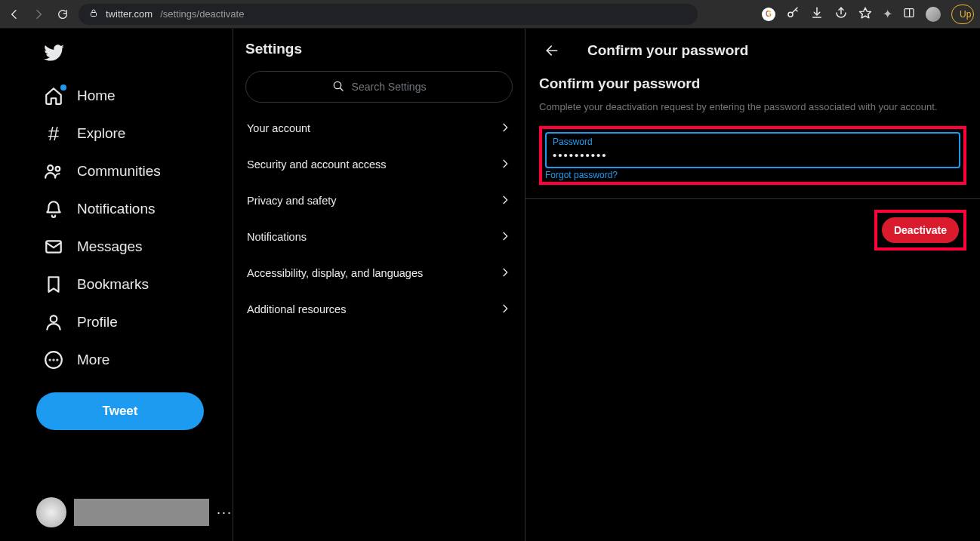 This screenshot has width=980, height=541. Describe the element at coordinates (296, 309) in the screenshot. I see `settings-item-label: Additional resources` at that location.